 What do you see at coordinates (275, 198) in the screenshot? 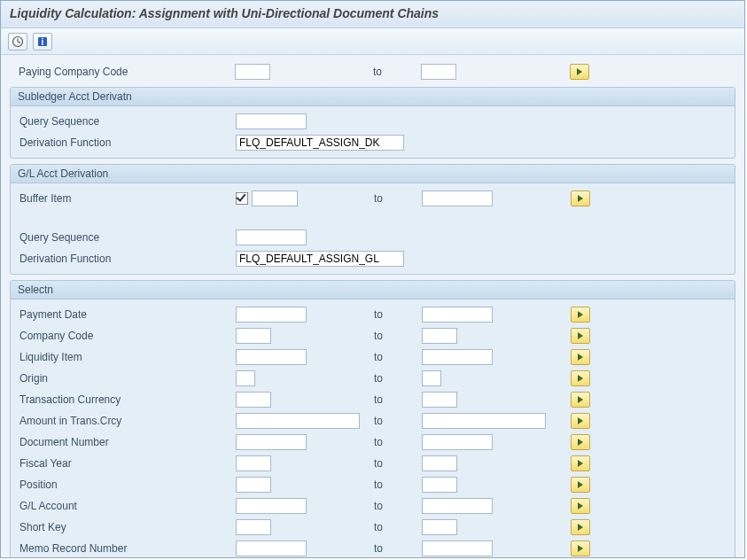
I see `buffer-item-from-input` at bounding box center [275, 198].